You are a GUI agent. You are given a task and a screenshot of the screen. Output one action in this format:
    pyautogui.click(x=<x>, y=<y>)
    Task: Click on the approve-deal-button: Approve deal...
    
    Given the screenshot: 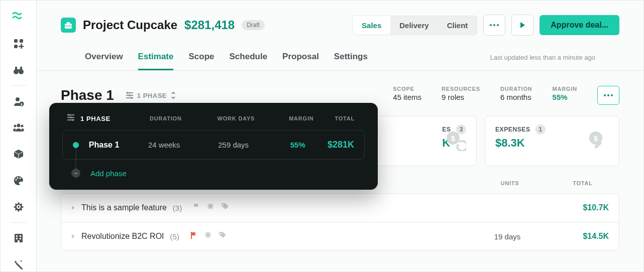 What is the action you would take?
    pyautogui.click(x=580, y=25)
    